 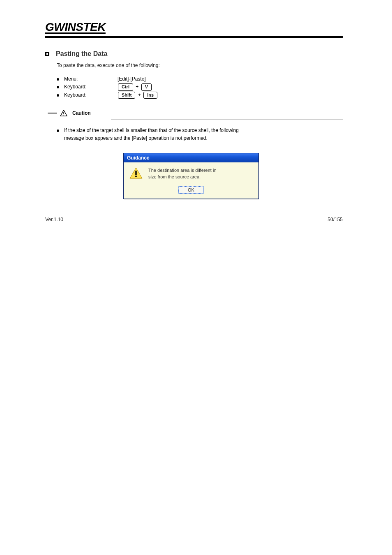 What do you see at coordinates (54, 220) in the screenshot?
I see `footer-version: Ver.1.10` at bounding box center [54, 220].